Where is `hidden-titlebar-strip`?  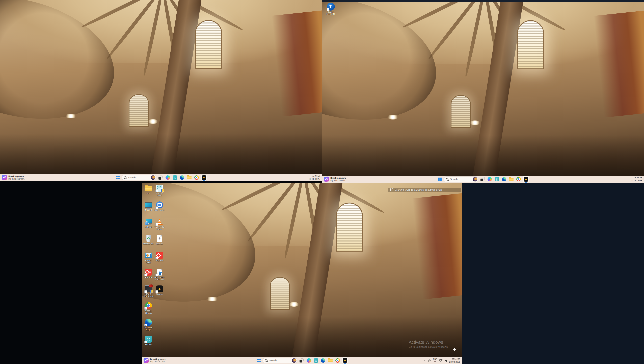
hidden-titlebar-strip is located at coordinates (483, 1).